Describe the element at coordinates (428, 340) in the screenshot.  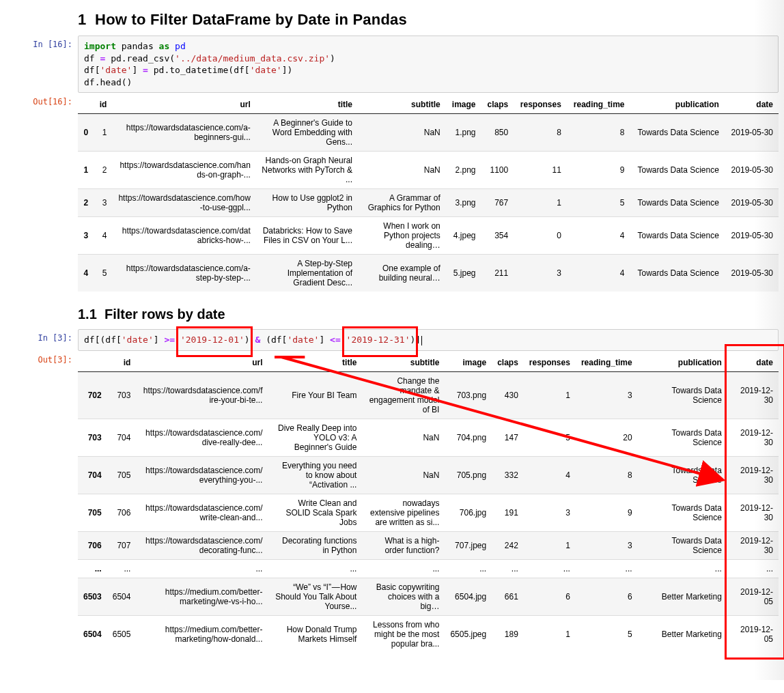
I see `code-cell-3: df[(df['date'] >= '2019-12-01') & (df['d…` at that location.